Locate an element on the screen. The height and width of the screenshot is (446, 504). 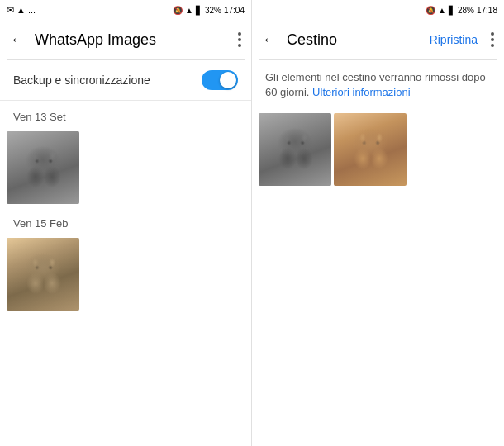
status-bar-left: ✉ ▲ ... 🔕 ▲ ▋ 32% 17:04 is located at coordinates (126, 10).